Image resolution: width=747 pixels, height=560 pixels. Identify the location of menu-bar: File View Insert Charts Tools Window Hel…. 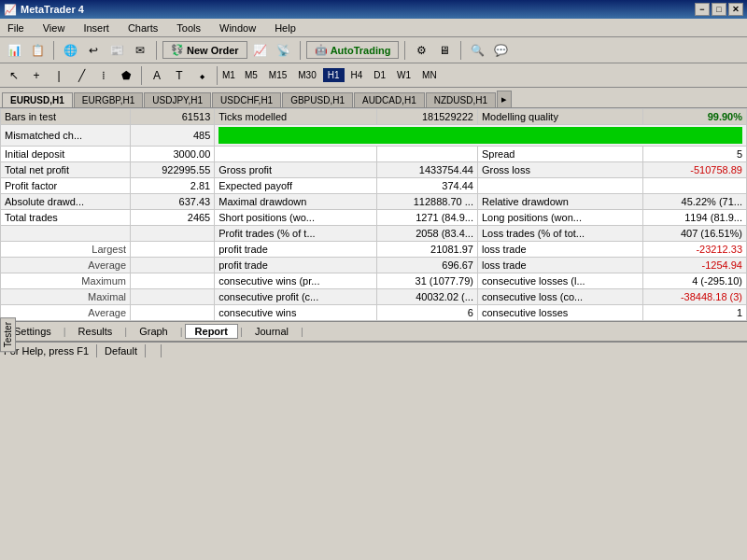
(374, 28).